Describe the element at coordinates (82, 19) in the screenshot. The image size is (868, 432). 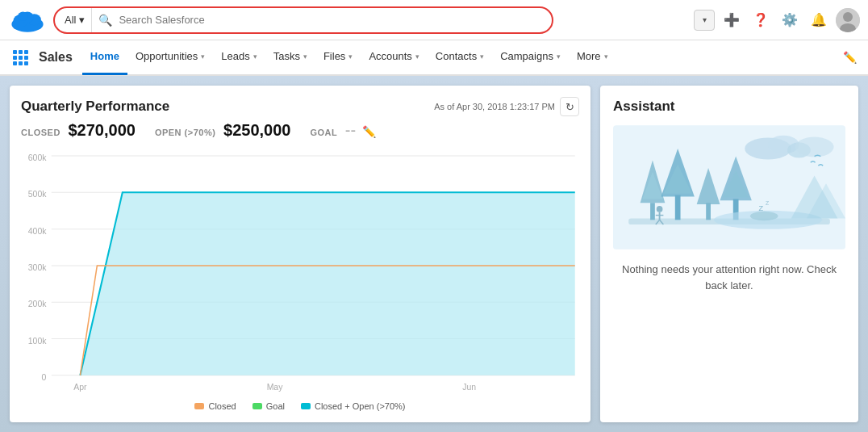
I see `search-dropdown-arrow: ▾` at that location.